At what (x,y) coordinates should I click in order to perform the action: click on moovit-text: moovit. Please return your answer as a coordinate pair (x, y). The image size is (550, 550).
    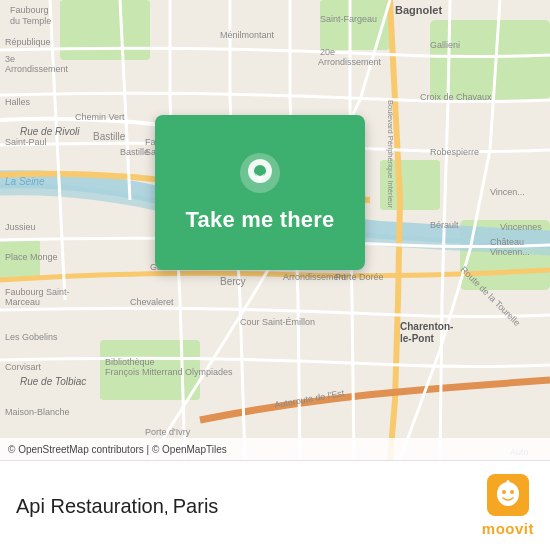
    Looking at the image, I should click on (508, 528).